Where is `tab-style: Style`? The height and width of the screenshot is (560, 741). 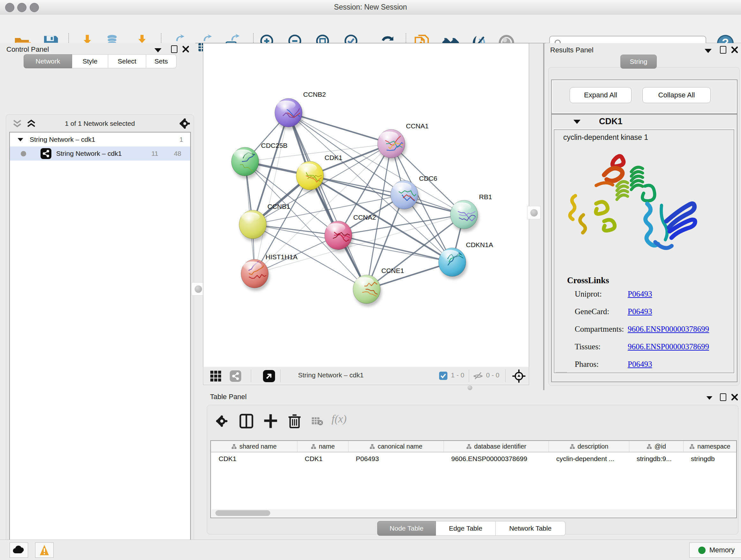
tab-style: Style is located at coordinates (90, 61).